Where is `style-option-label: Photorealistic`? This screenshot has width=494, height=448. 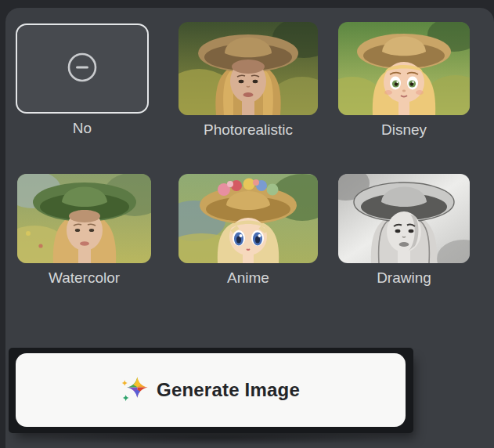 style-option-label: Photorealistic is located at coordinates (248, 130).